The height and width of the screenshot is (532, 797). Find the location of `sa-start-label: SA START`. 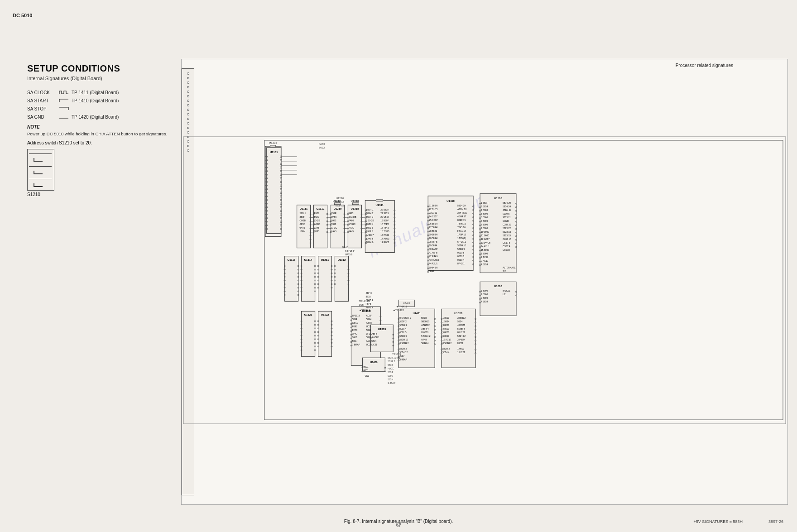

sa-start-label: SA START is located at coordinates (43, 101).